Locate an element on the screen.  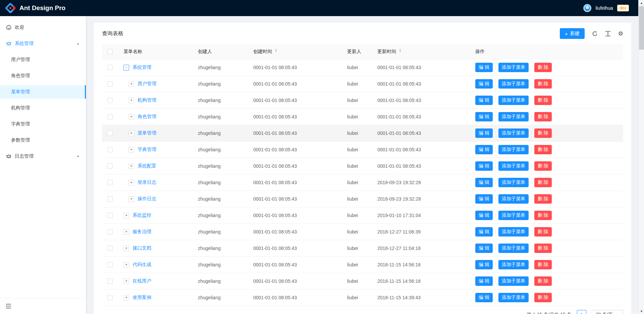
menu-fold-icon is located at coordinates (9, 306).